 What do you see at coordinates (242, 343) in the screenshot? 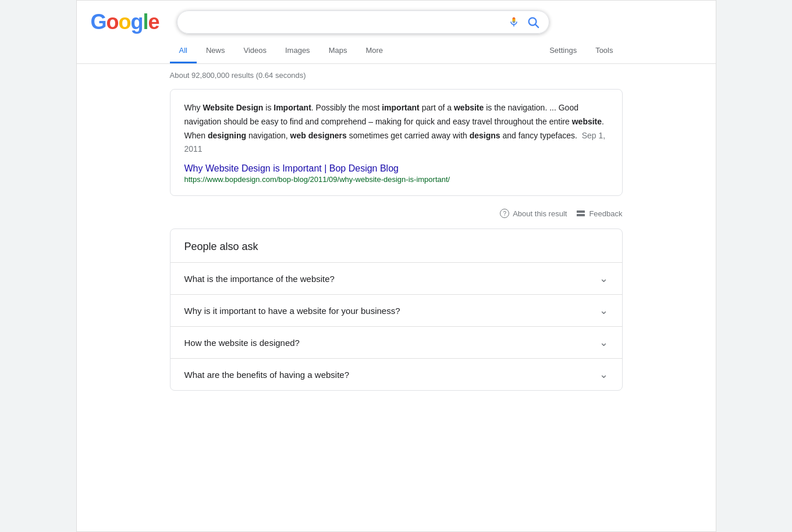
I see `paa-question-2: How the website is designed?` at bounding box center [242, 343].